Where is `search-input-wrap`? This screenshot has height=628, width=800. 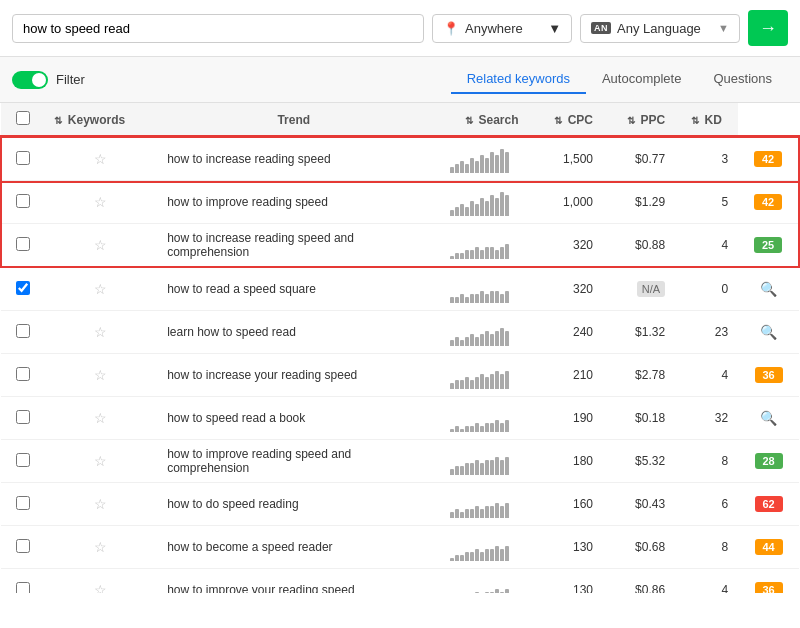 search-input-wrap is located at coordinates (218, 28).